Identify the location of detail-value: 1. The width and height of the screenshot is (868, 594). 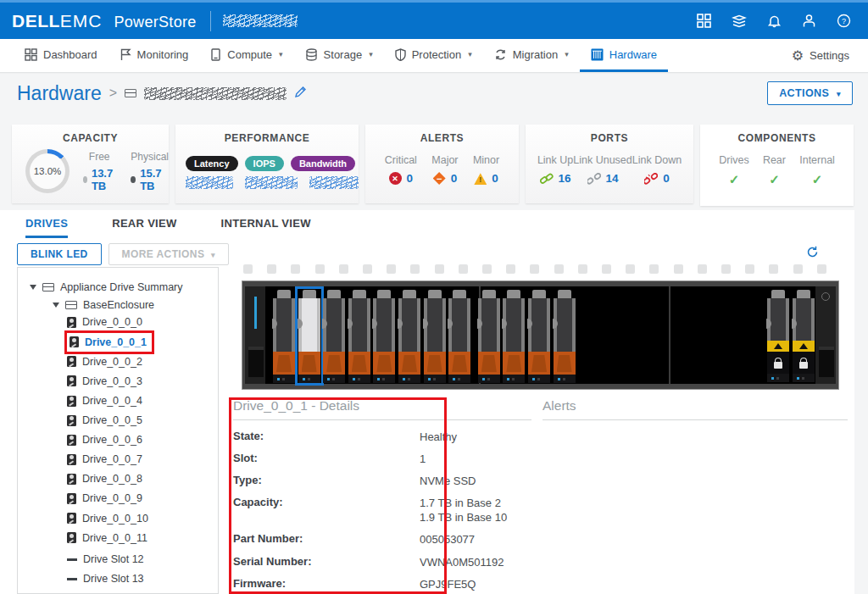
(422, 459).